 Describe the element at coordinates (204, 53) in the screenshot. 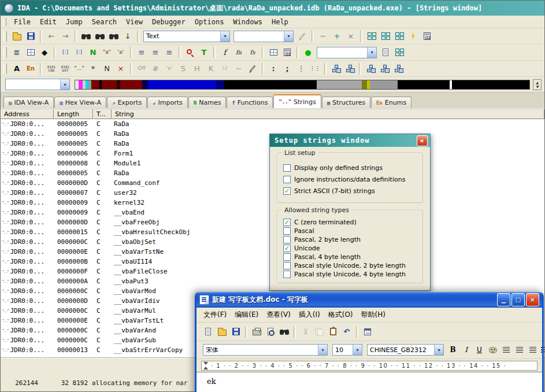

I see `text-view-button: T` at that location.